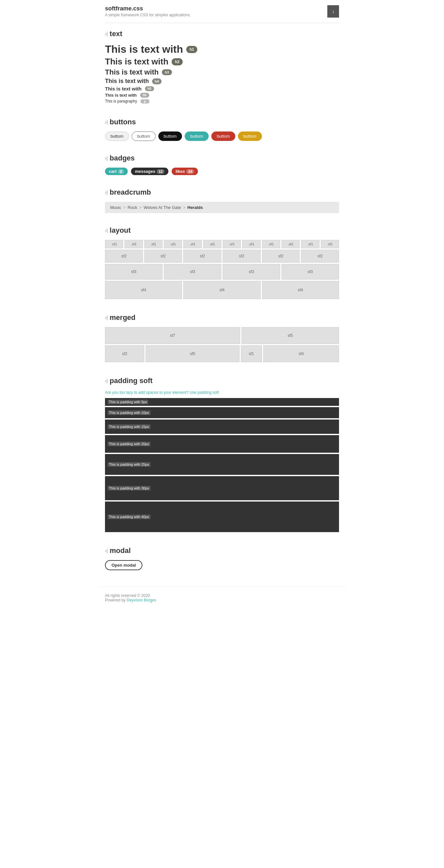 This screenshot has height=868, width=444. What do you see at coordinates (124, 256) in the screenshot?
I see `sf2-cell-1: sf2` at bounding box center [124, 256].